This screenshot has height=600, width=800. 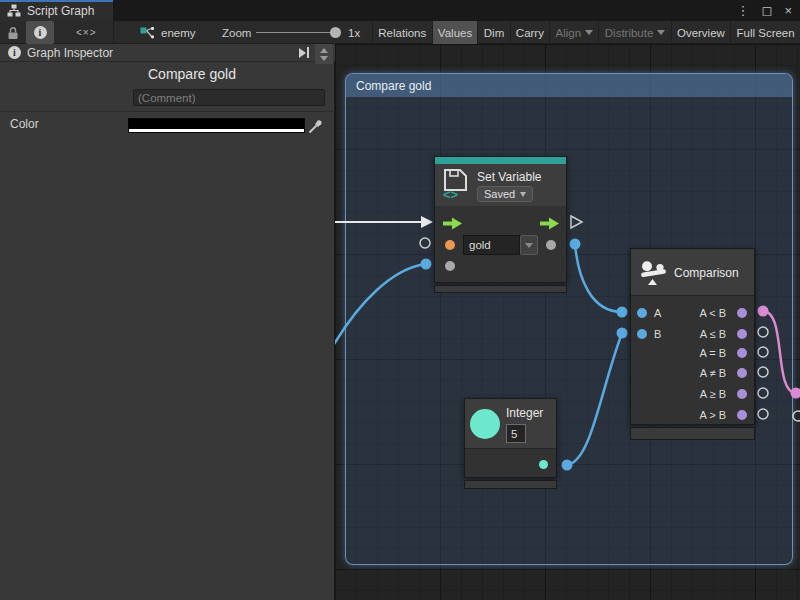 What do you see at coordinates (658, 334) in the screenshot?
I see `input-b-label: B` at bounding box center [658, 334].